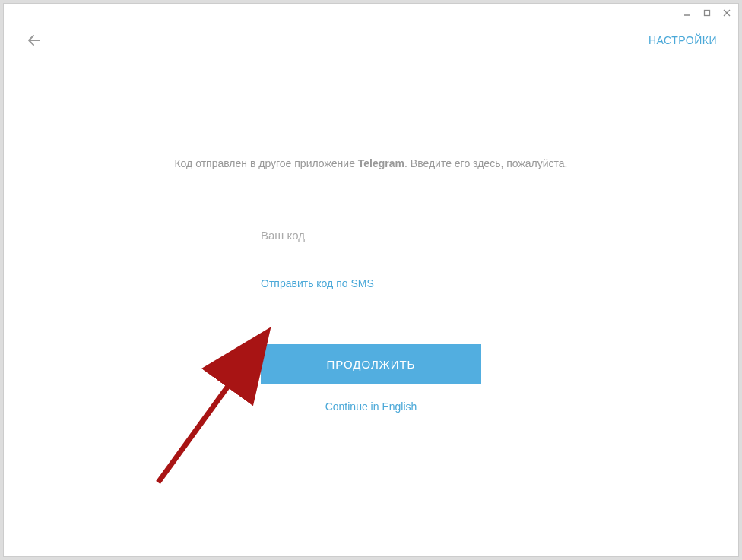 This screenshot has height=560, width=742. What do you see at coordinates (687, 13) in the screenshot?
I see `minimize-icon` at bounding box center [687, 13].